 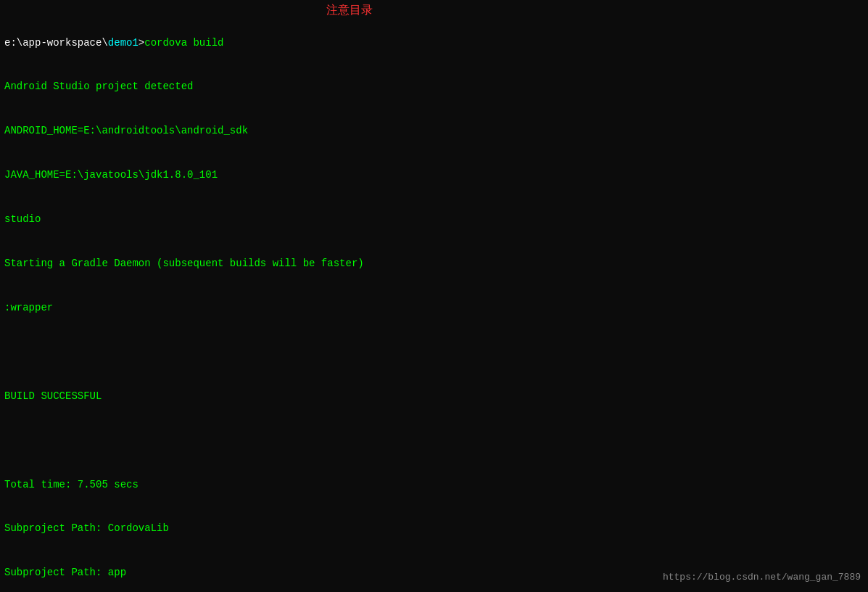 I want to click on line-5: studio, so click(x=434, y=219).